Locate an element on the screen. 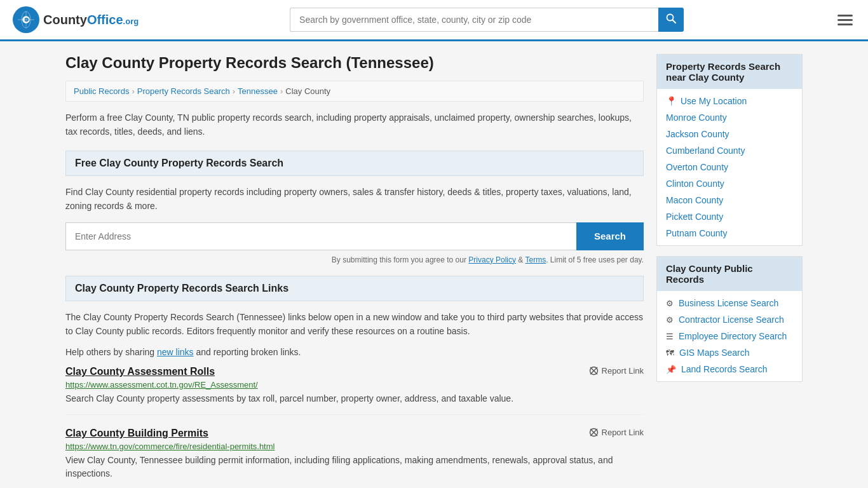 The width and height of the screenshot is (868, 488). use-my-location-item: 📍 Use My Location is located at coordinates (729, 101).